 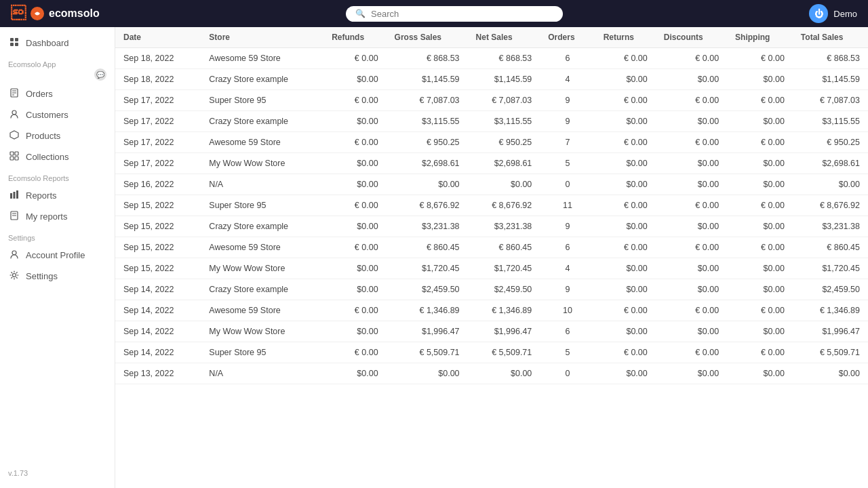 What do you see at coordinates (57, 115) in the screenshot?
I see `sidebar-item-customers: Customers` at bounding box center [57, 115].